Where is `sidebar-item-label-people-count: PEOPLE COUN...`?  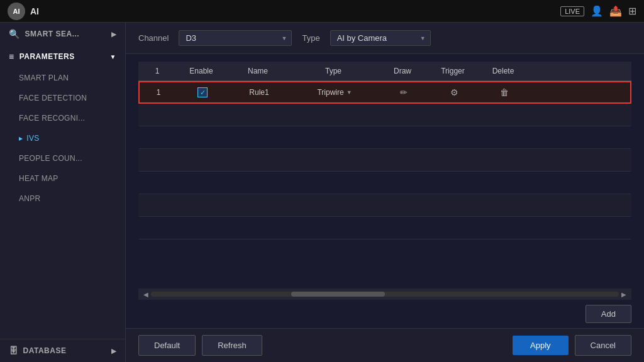
sidebar-item-label-people-count: PEOPLE COUN... is located at coordinates (50, 158).